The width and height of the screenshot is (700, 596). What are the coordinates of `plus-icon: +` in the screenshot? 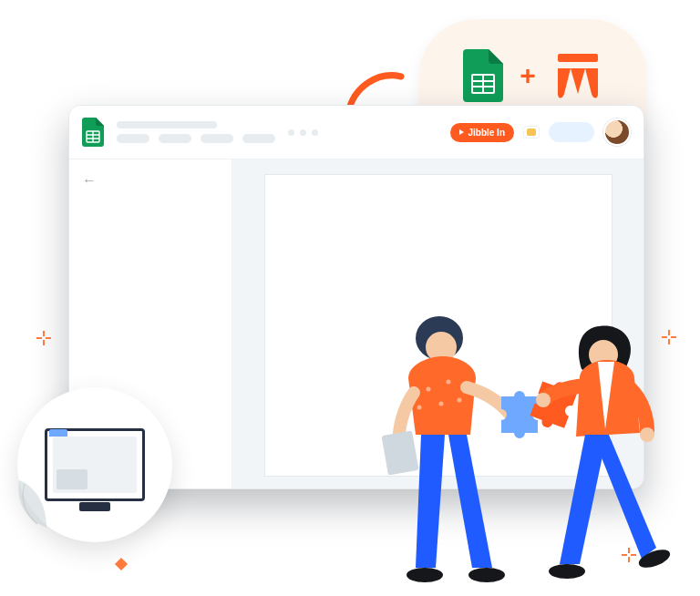 It's located at (528, 76).